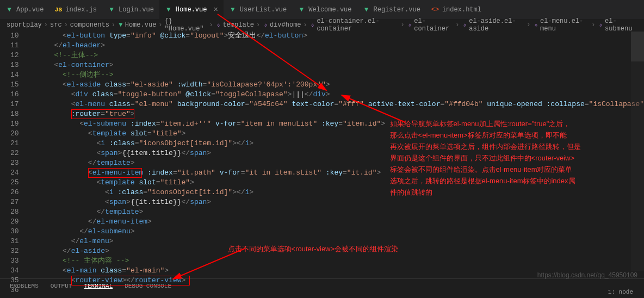 Image resolution: width=644 pixels, height=298 pixels. Describe the element at coordinates (76, 10) in the screenshot. I see `tab-index-js: JSindex.js` at that location.